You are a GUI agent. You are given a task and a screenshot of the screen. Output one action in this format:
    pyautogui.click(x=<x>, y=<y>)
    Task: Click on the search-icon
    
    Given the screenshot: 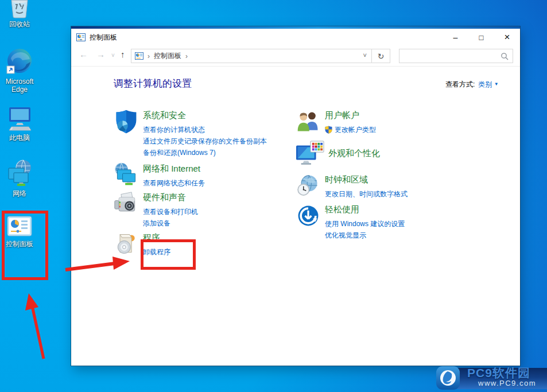 What is the action you would take?
    pyautogui.click(x=505, y=56)
    